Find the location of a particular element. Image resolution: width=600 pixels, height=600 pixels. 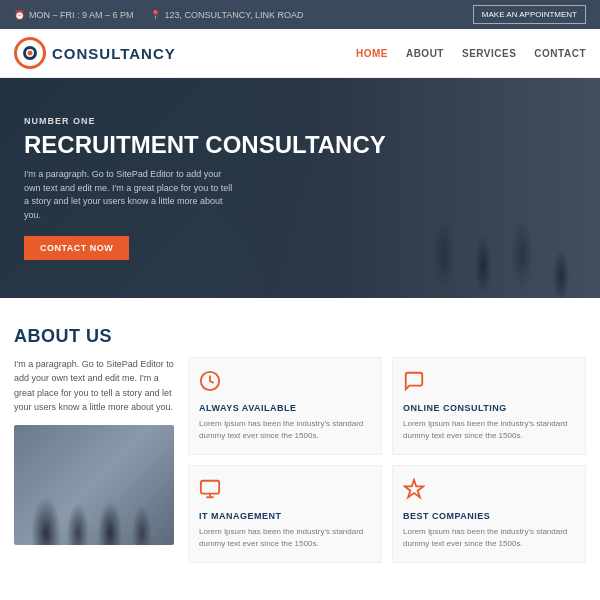

appointment-button: MAKE AN APPOINTMENT is located at coordinates (530, 14).